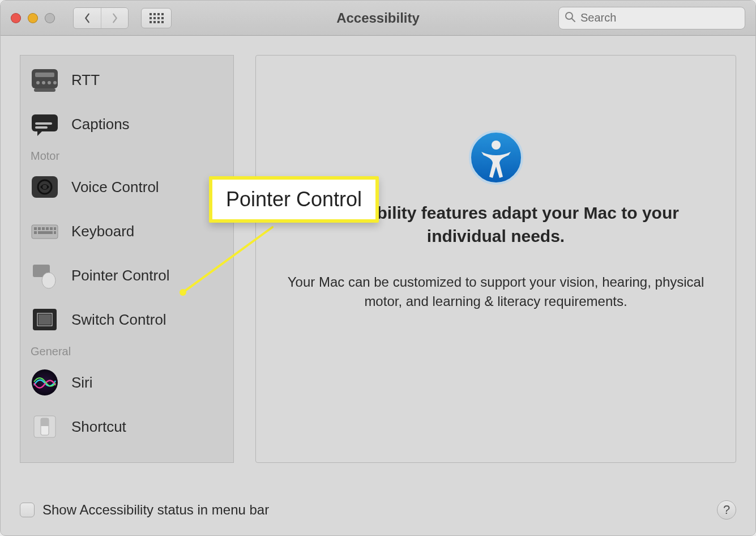 This screenshot has width=756, height=536. What do you see at coordinates (378, 510) in the screenshot?
I see `bottom-bar: Show Accessibility status in menu bar ?` at bounding box center [378, 510].